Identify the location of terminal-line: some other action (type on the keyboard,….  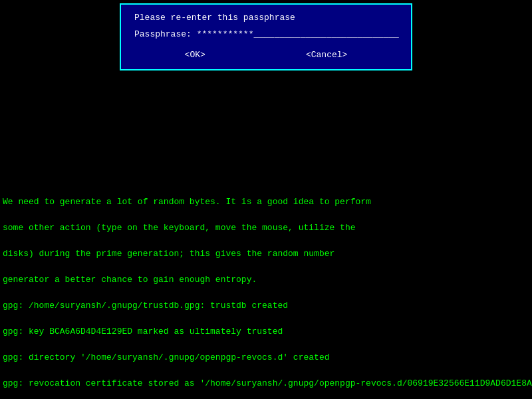
(266, 228).